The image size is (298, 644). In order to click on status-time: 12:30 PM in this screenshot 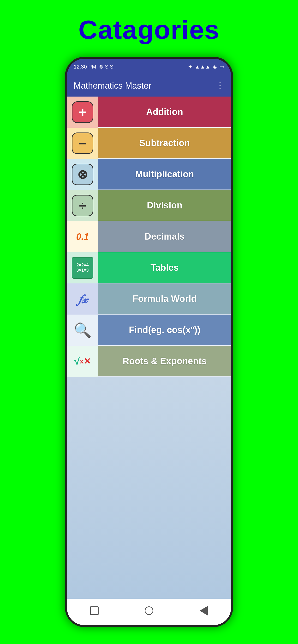, I will do `click(85, 67)`.